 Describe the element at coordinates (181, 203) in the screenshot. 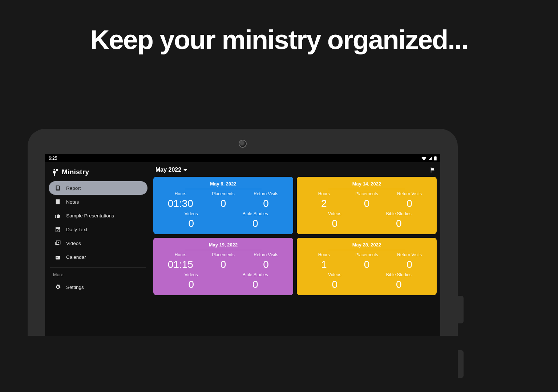

I see `metric-hours: 01:30` at that location.